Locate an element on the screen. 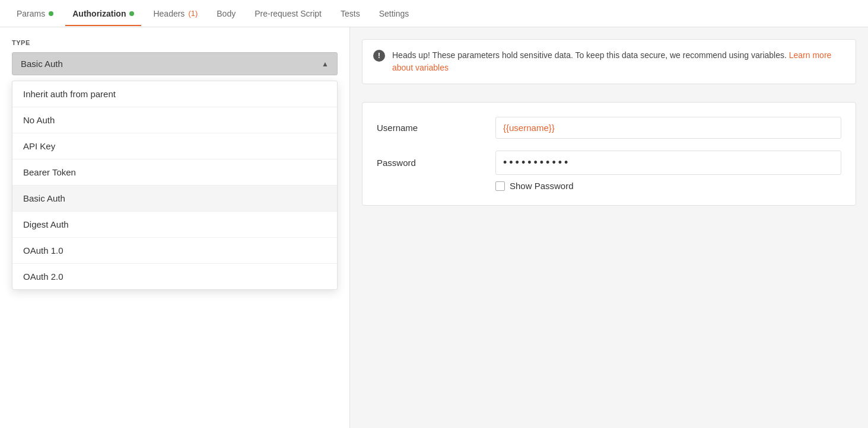 Image resolution: width=868 pixels, height=428 pixels. authorization-dot is located at coordinates (132, 14).